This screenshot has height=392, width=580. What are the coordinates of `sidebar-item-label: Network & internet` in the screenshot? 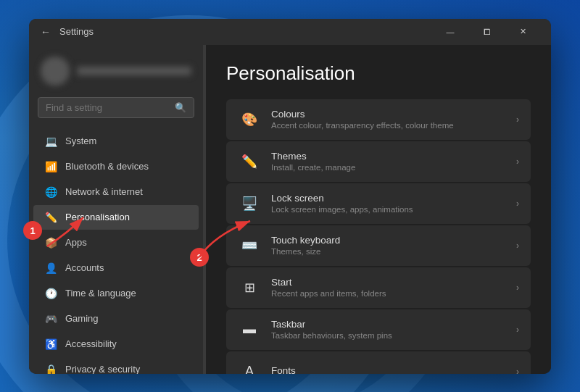 It's located at (104, 191).